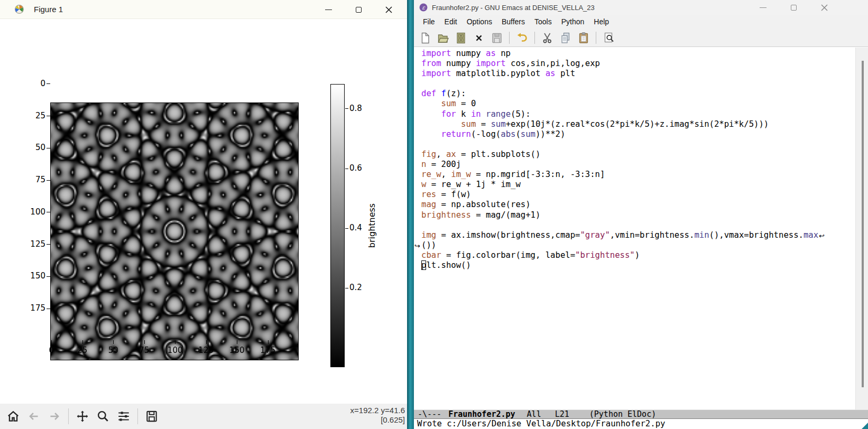 The height and width of the screenshot is (429, 868). Describe the element at coordinates (204, 10) in the screenshot. I see `figure-titlebar: Figure 1` at that location.